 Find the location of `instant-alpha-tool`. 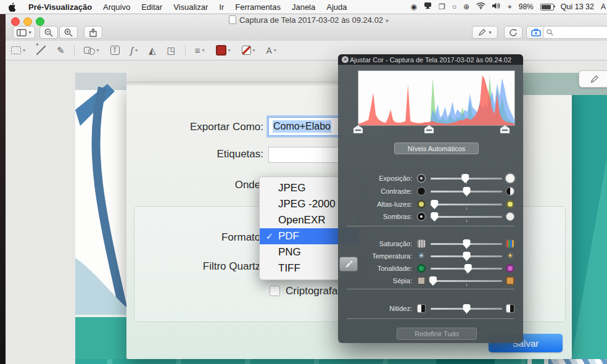

instant-alpha-tool is located at coordinates (41, 51).